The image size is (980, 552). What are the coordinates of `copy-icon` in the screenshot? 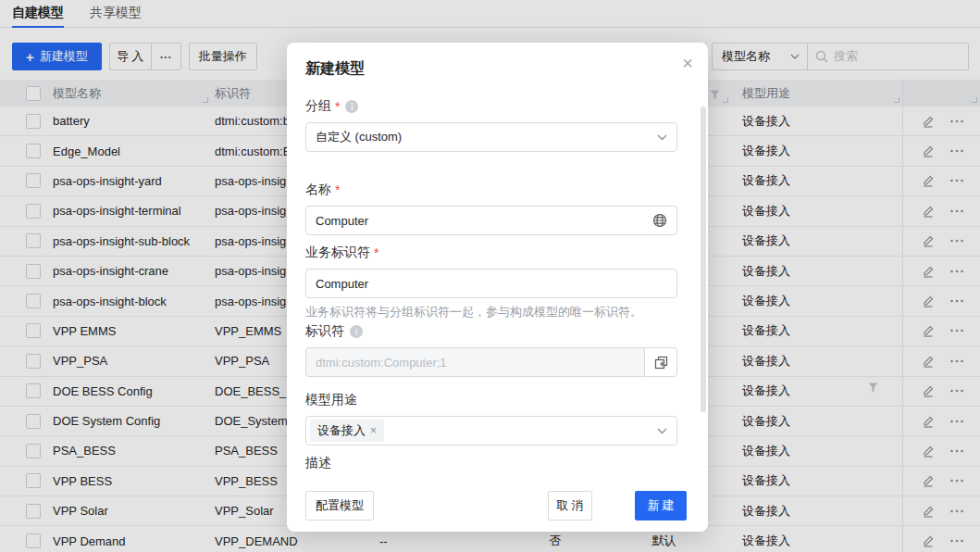 It's located at (661, 362).